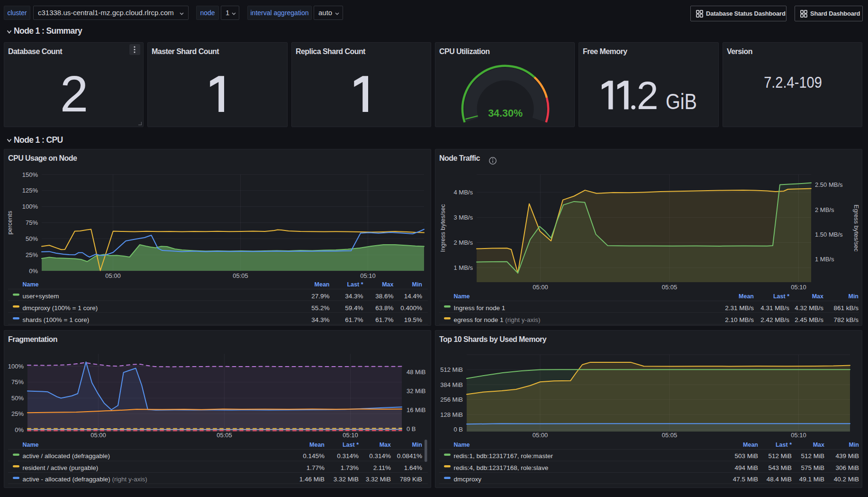 This screenshot has width=868, height=497. Describe the element at coordinates (775, 320) in the screenshot. I see `svg-text: 2.42 MB/s` at that location.